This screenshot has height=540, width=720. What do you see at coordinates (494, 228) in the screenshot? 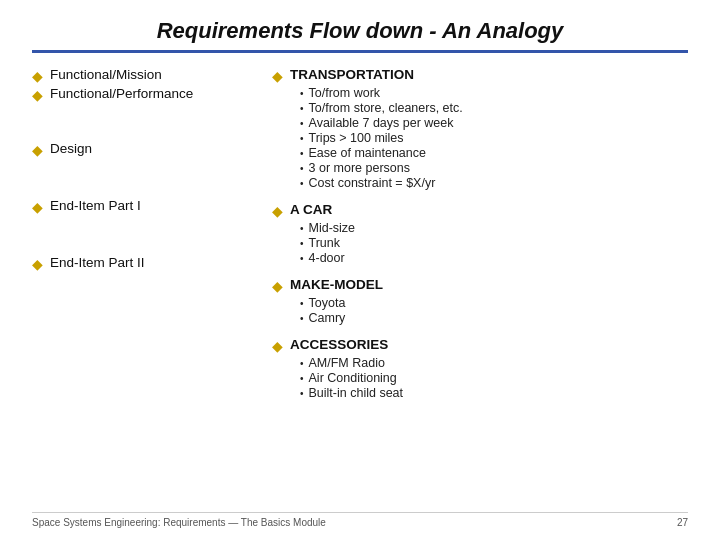
I see `list-item: •Mid-size` at bounding box center [494, 228].